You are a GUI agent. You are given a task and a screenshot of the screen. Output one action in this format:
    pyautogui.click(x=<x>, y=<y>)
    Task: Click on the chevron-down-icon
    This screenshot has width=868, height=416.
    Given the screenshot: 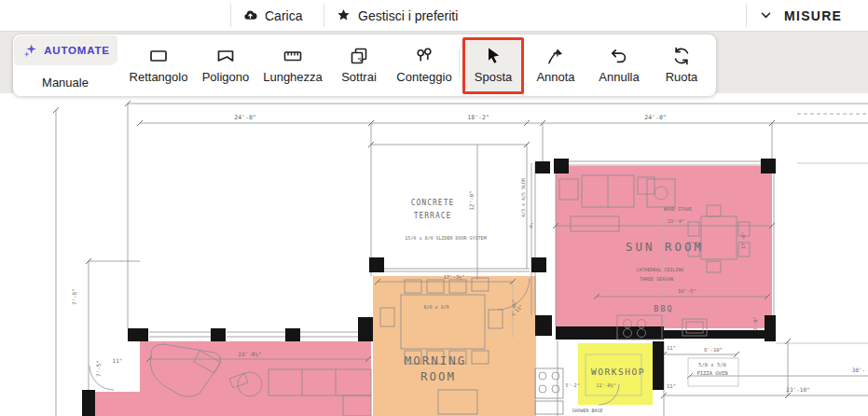 What is the action you would take?
    pyautogui.click(x=766, y=15)
    